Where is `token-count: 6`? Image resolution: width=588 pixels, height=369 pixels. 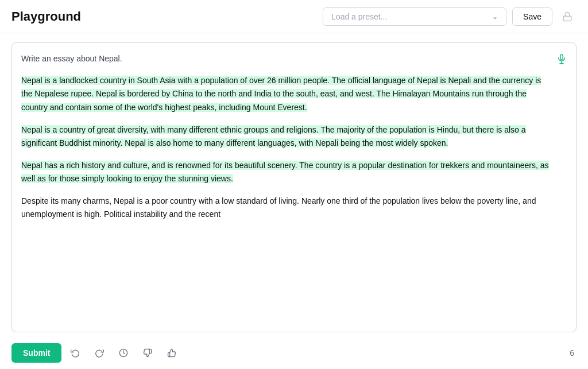
token-count: 6 is located at coordinates (573, 353).